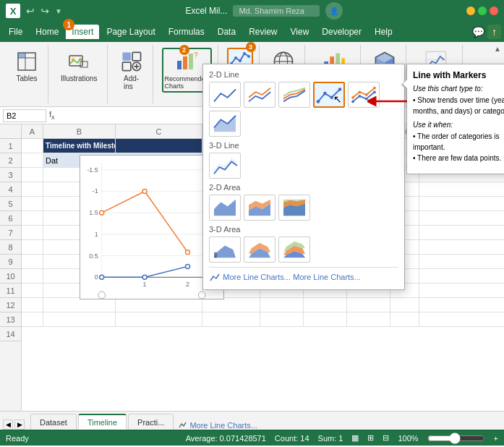  Describe the element at coordinates (263, 320) in the screenshot. I see `table-row` at that location.